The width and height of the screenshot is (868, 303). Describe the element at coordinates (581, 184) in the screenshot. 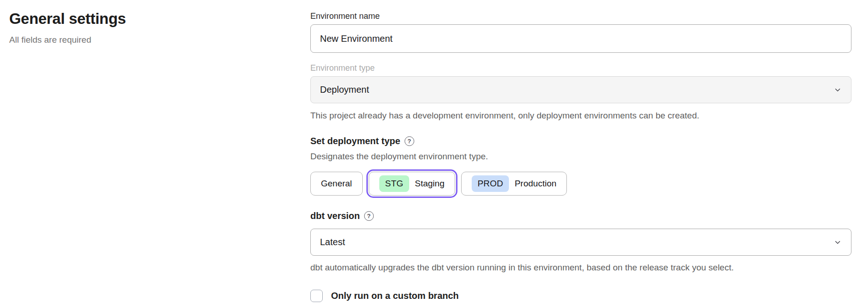

I see `deployment-type-options: General STG Staging PROD Production` at that location.